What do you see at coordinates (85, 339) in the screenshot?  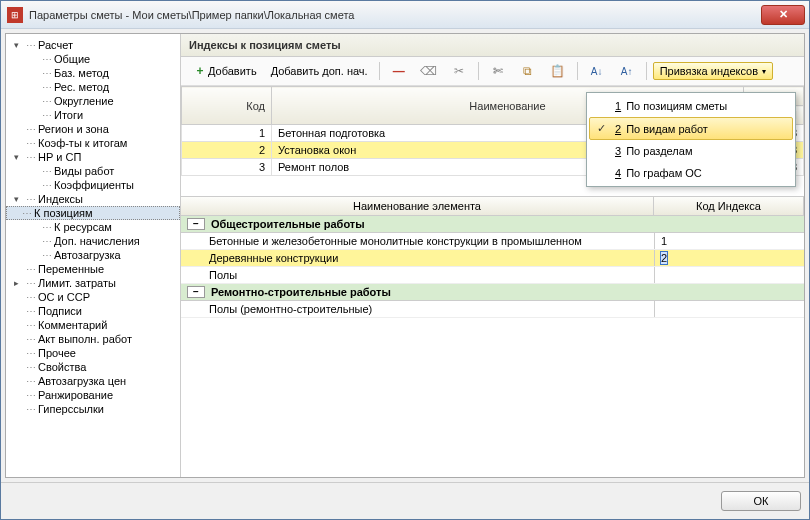 I see `tree-label: Акт выполн. работ` at bounding box center [85, 339].